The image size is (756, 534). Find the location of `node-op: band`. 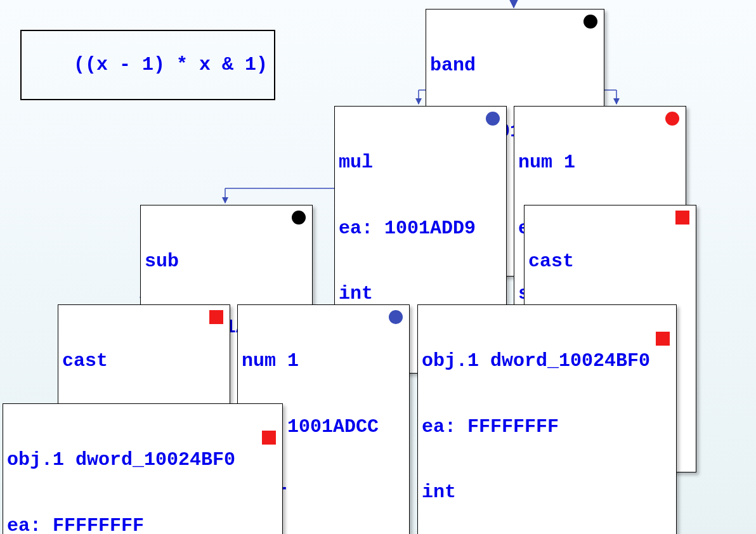

node-op: band is located at coordinates (515, 66).